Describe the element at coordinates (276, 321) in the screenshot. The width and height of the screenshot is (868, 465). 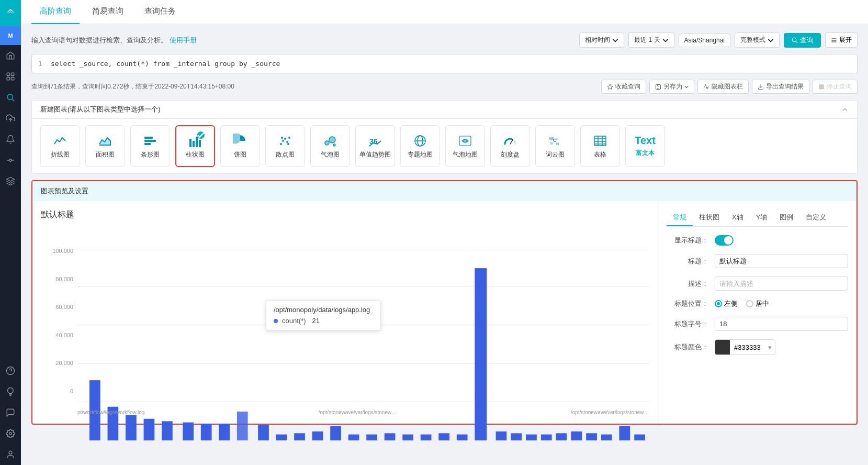
I see `tooltip-dot` at that location.